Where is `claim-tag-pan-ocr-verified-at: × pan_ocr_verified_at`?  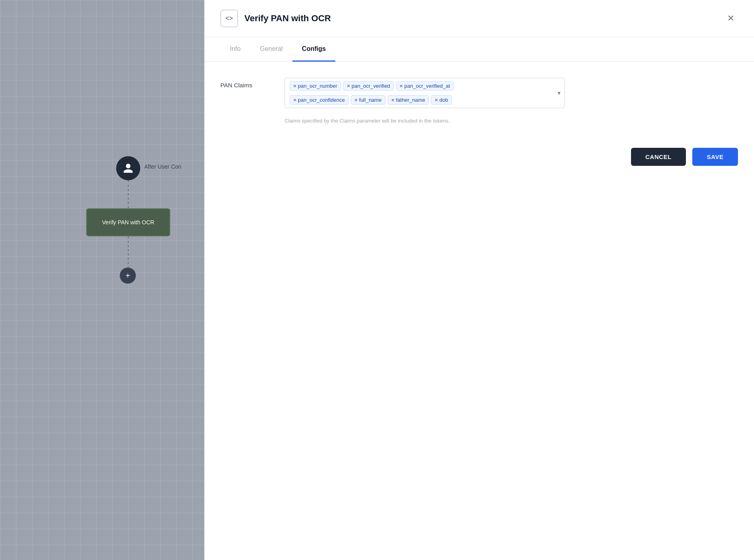
claim-tag-pan-ocr-verified-at: × pan_ocr_verified_at is located at coordinates (425, 86).